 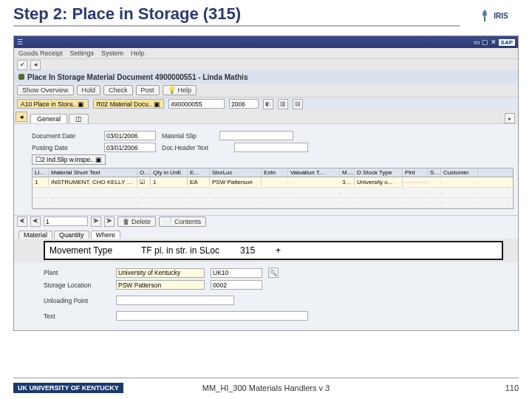 I want to click on plant-code-field: UK10, so click(x=236, y=273).